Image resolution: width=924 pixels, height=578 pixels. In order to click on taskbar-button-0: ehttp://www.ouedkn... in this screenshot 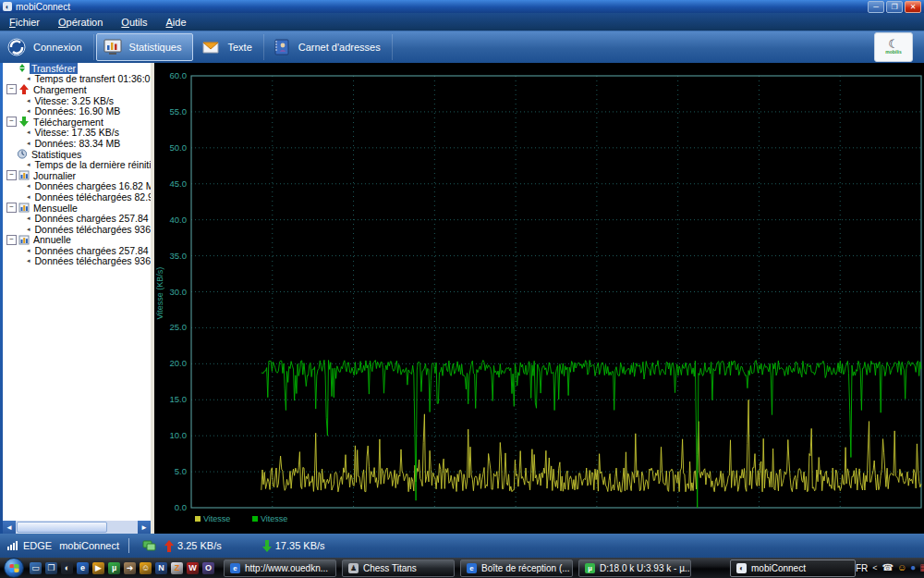, I will do `click(280, 568)`.